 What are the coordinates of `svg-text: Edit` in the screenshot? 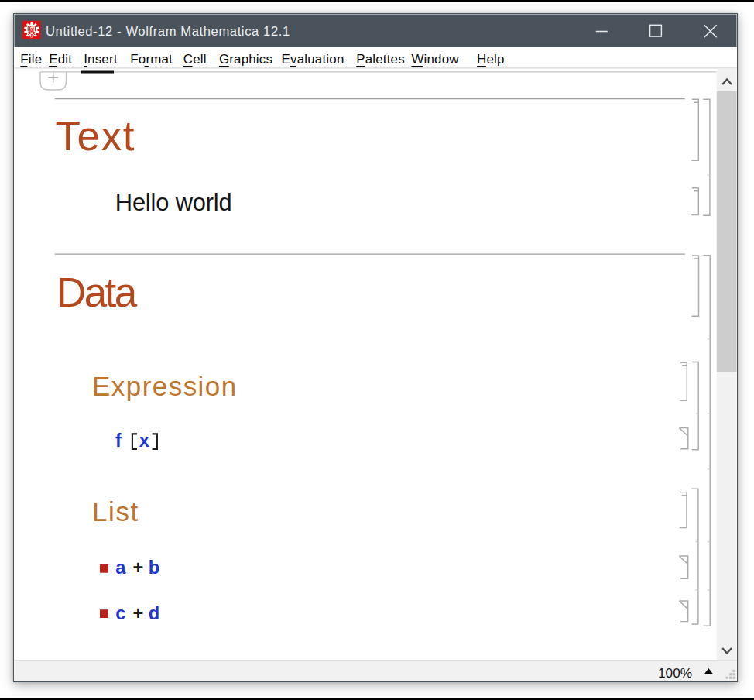 It's located at (60, 59).